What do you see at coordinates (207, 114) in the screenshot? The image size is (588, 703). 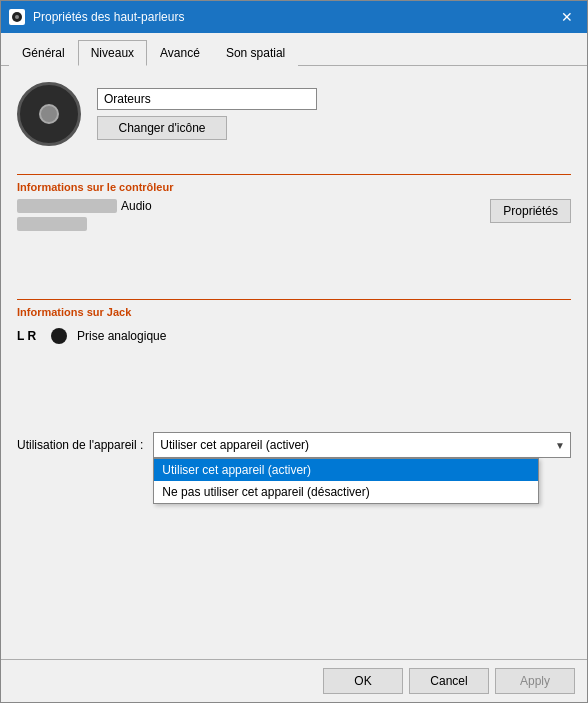 I see `device-name-section: Changer d'icône` at bounding box center [207, 114].